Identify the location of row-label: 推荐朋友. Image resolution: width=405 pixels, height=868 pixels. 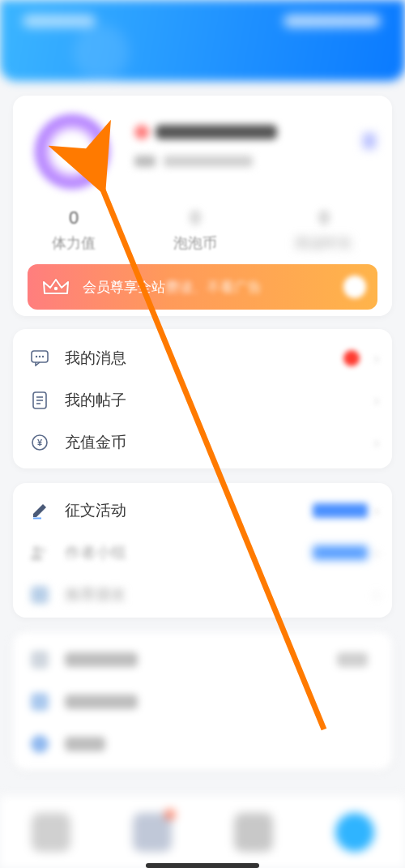
(96, 595).